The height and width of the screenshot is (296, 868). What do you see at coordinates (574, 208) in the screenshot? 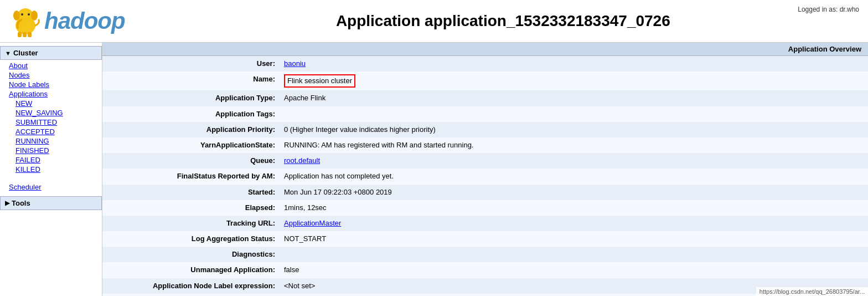
I see `row-value: 1mins, 12sec` at bounding box center [574, 208].